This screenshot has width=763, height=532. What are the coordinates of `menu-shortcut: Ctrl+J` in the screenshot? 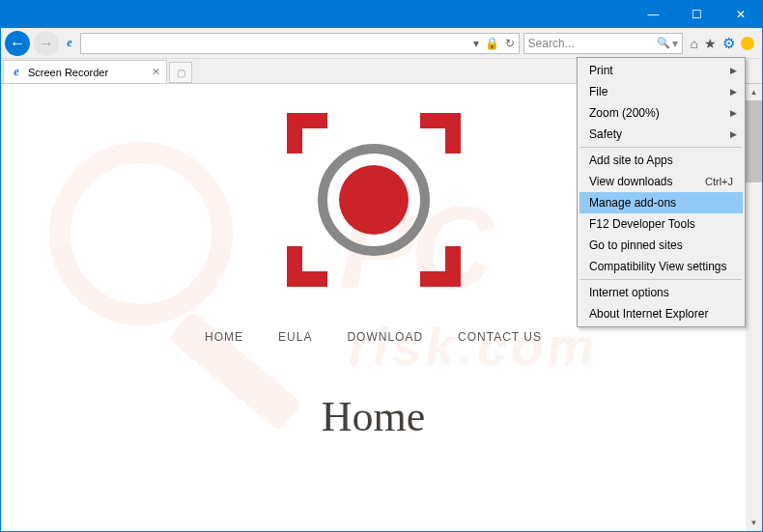 It's located at (719, 182).